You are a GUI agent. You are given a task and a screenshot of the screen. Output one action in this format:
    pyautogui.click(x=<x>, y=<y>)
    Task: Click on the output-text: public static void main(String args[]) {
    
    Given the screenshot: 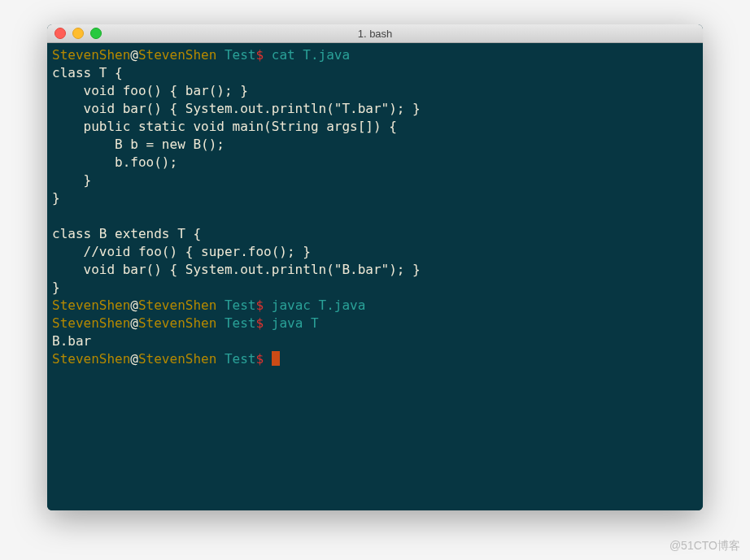 What is the action you would take?
    pyautogui.click(x=225, y=127)
    